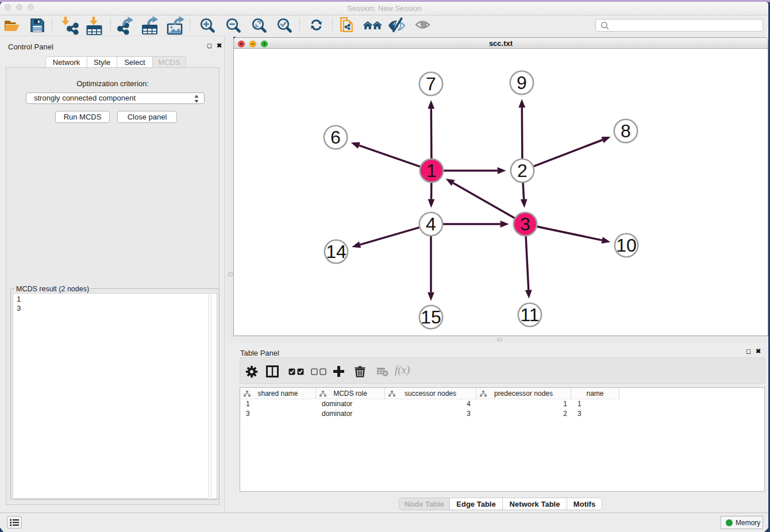 This screenshot has height=532, width=770. I want to click on svg-text: 4, so click(431, 224).